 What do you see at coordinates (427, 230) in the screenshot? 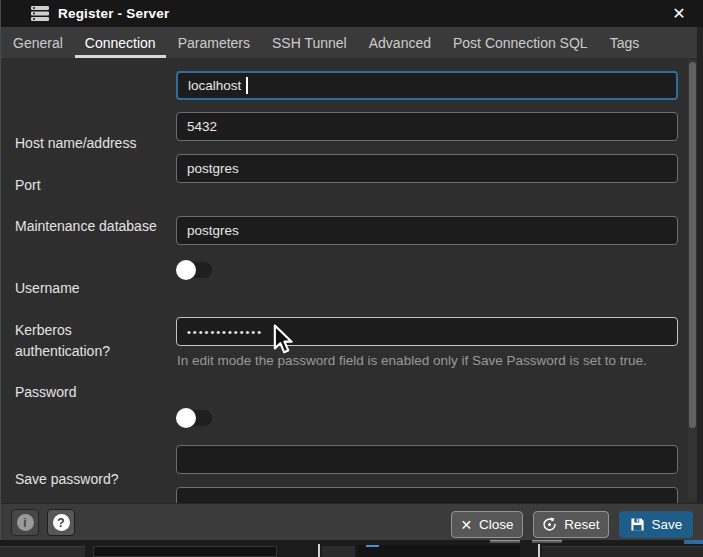
I see `username-input` at bounding box center [427, 230].